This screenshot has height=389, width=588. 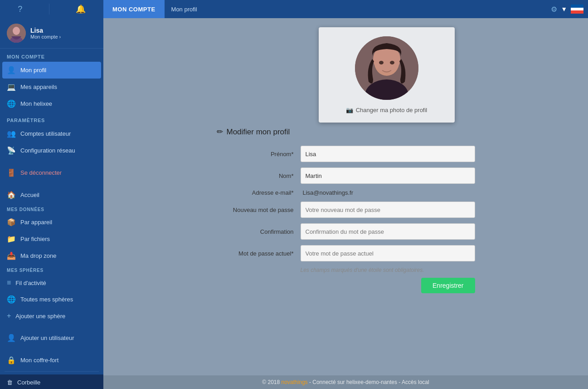 I want to click on mes-donnees-title: MES DONNÉES, so click(x=52, y=209).